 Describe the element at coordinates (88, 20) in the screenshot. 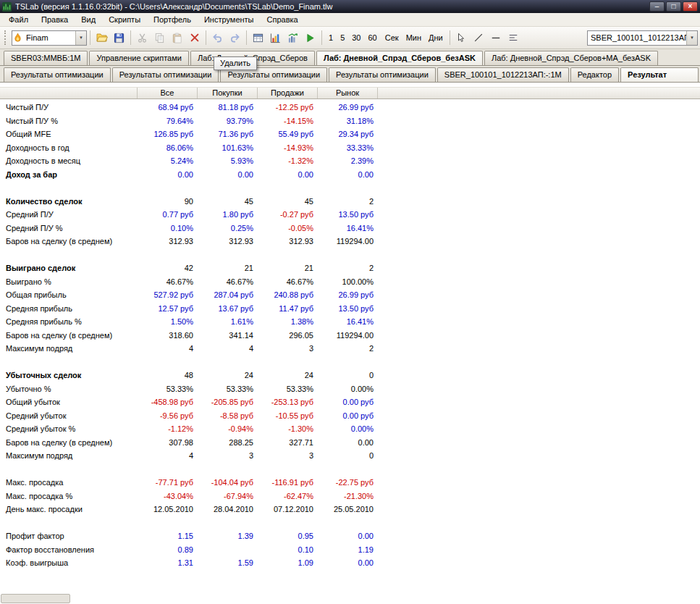

I see `menu-item: Вид` at that location.